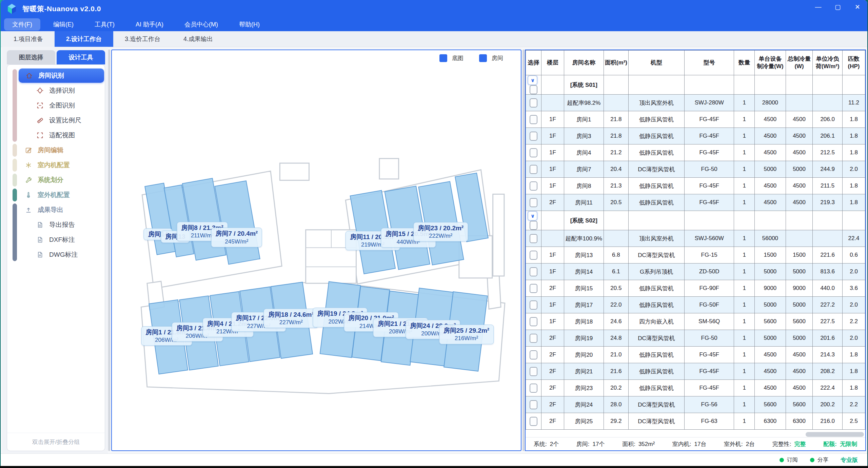  Describe the element at coordinates (616, 153) in the screenshot. I see `cell-area: 21.2` at that location.